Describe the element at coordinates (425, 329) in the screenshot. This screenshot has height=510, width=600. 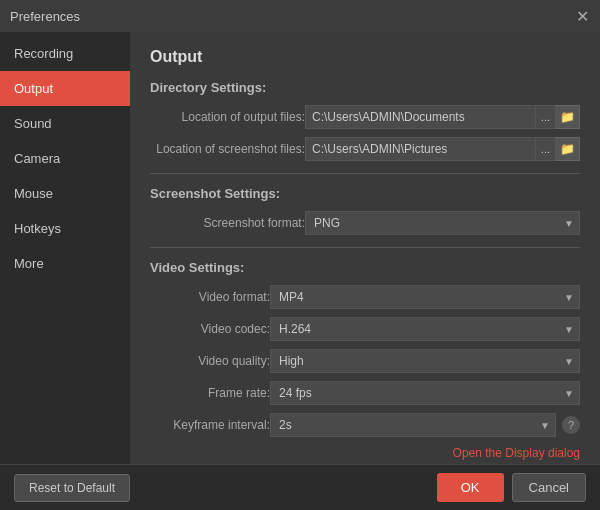
I see `video-codec-select-wrapper: H.264 H.265 VP9 ▼` at that location.